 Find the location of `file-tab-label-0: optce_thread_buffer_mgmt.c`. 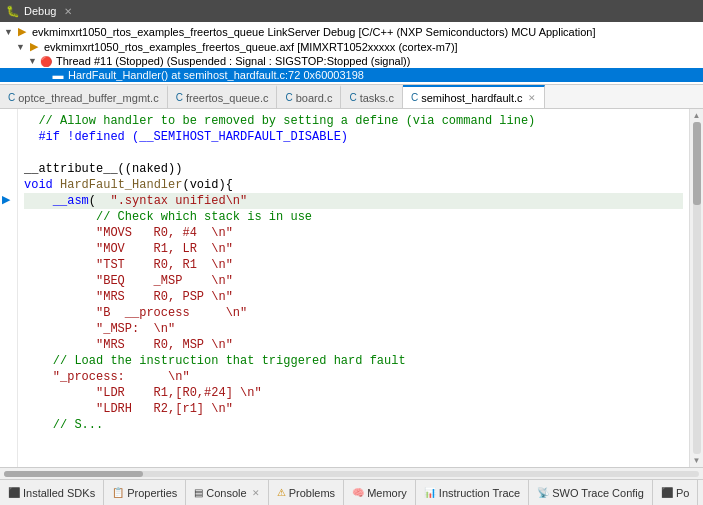

file-tab-label-0: optce_thread_buffer_mgmt.c is located at coordinates (88, 98).